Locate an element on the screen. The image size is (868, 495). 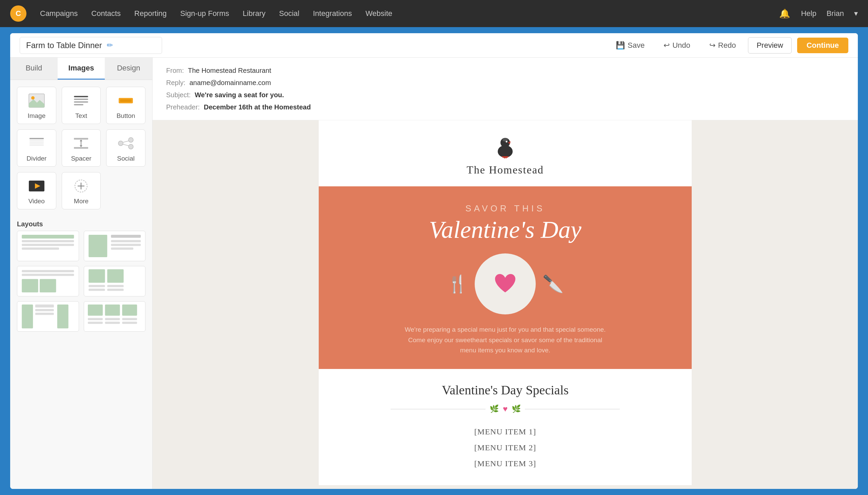
block-divider: Divider is located at coordinates (37, 148).